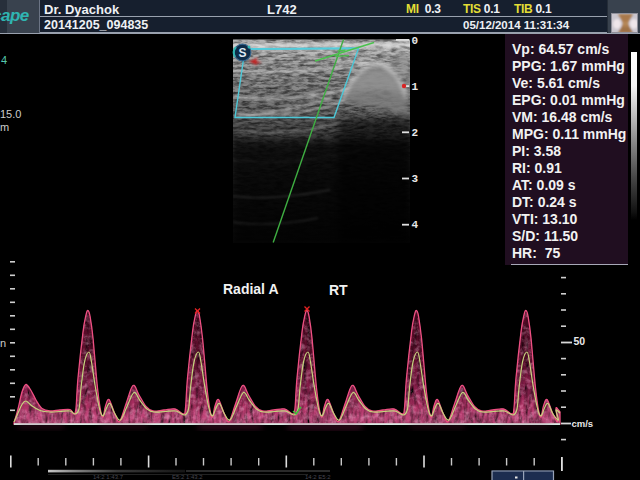 This screenshot has width=640, height=480. What do you see at coordinates (251, 289) in the screenshot?
I see `svg-text: Radial A` at bounding box center [251, 289].